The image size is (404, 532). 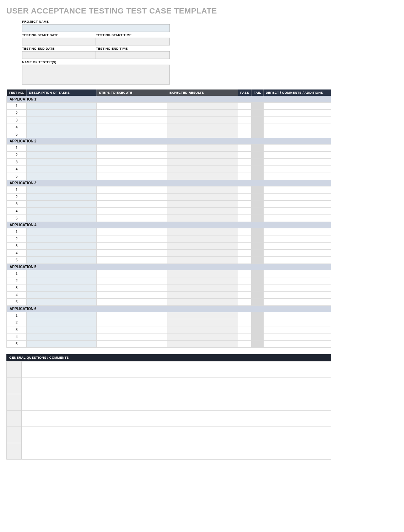 What do you see at coordinates (96, 28) in the screenshot?
I see `project-name-input` at bounding box center [96, 28].